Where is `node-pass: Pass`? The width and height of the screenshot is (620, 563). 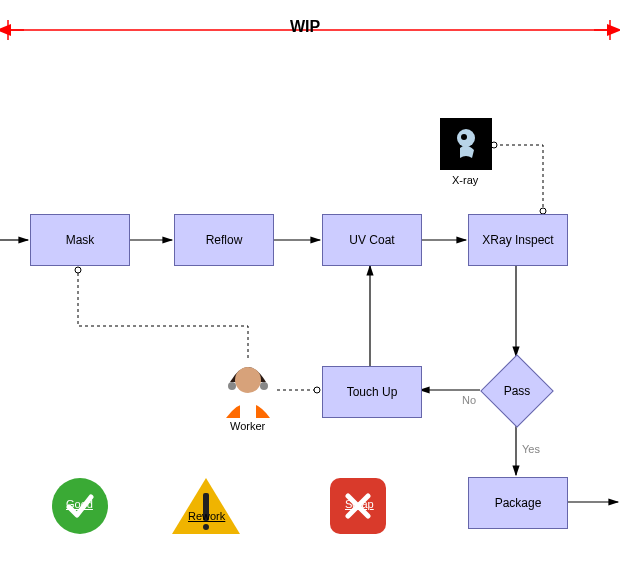
node-pass: Pass is located at coordinates (517, 391).